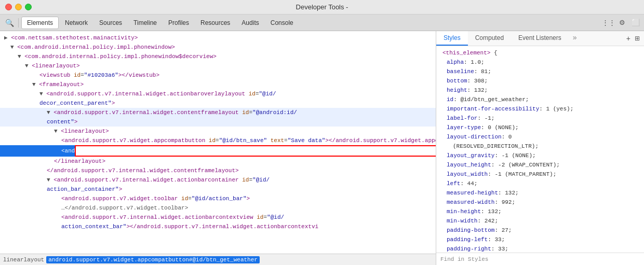 This screenshot has width=644, height=265. I want to click on dom-line: ▼ <framelayout>, so click(218, 85).